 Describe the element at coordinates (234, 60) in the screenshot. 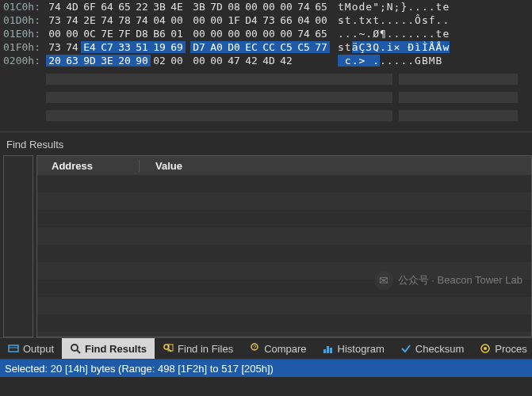

I see `byte: 47` at that location.